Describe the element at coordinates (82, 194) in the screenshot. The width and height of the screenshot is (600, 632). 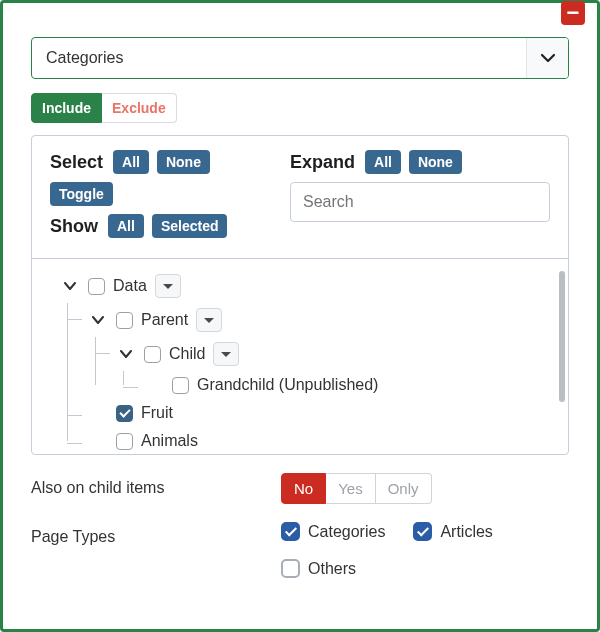
I see `select-toggle-button: Toggle` at that location.